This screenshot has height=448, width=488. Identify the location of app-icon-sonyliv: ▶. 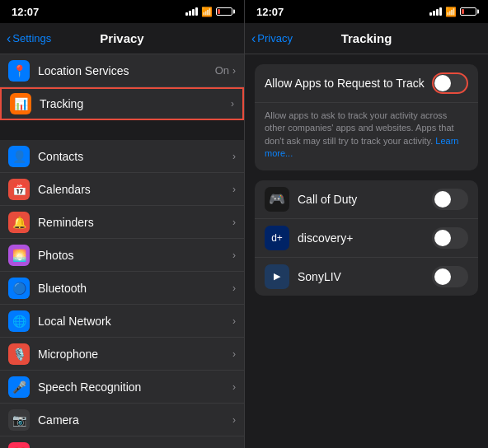
(277, 277).